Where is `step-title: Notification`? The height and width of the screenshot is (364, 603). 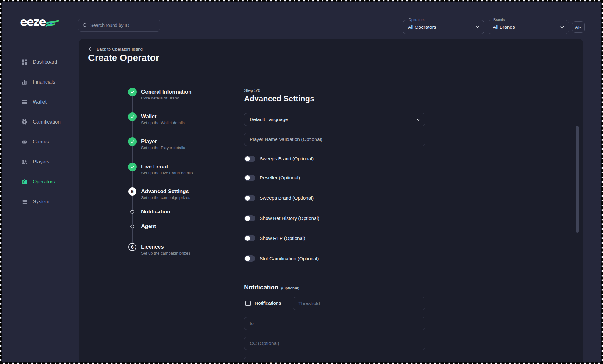 step-title: Notification is located at coordinates (156, 212).